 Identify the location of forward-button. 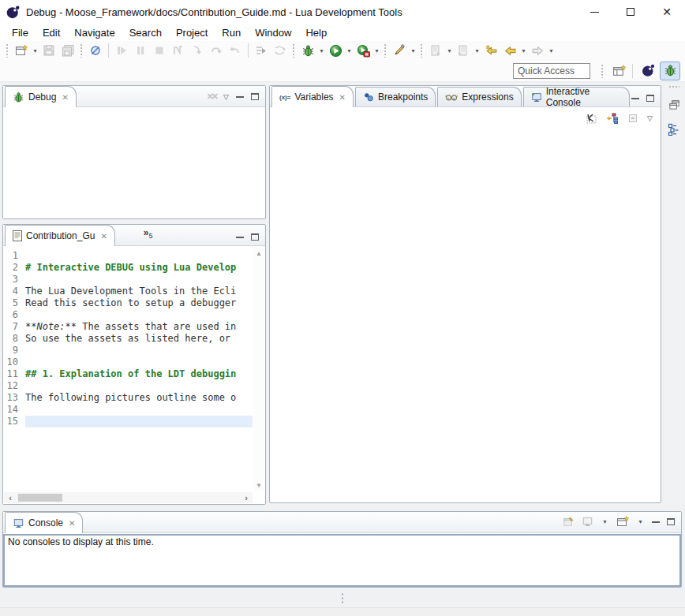
(537, 50).